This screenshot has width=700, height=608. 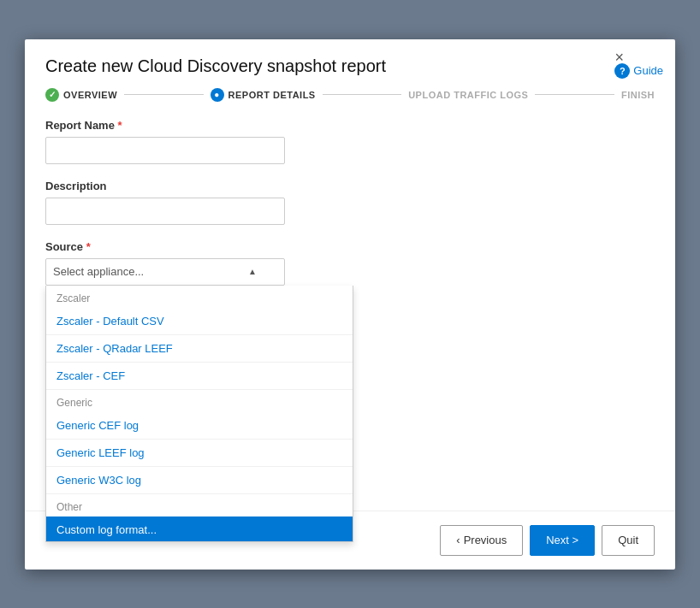 What do you see at coordinates (350, 246) in the screenshot?
I see `source-label: Source *` at bounding box center [350, 246].